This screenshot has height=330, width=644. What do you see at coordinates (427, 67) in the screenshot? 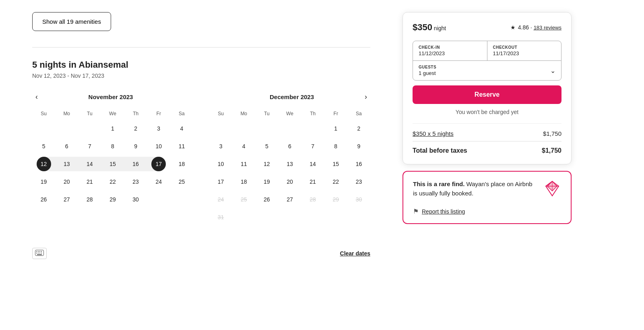
I see `guests-label: GUESTS` at bounding box center [427, 67].